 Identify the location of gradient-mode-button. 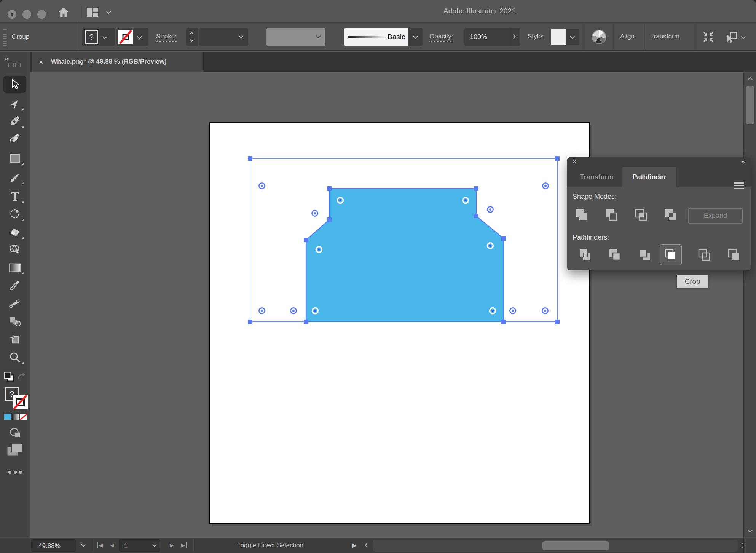
(16, 417).